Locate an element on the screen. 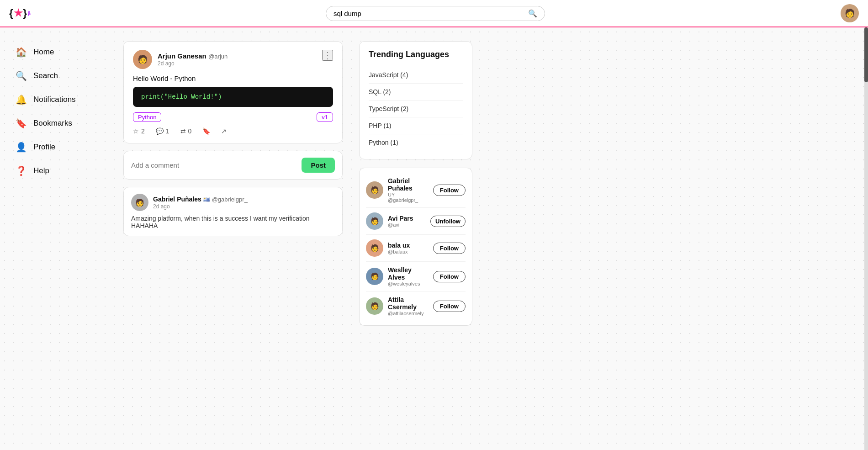 This screenshot has height=450, width=868. post-tags-row: Python v1 is located at coordinates (233, 117).